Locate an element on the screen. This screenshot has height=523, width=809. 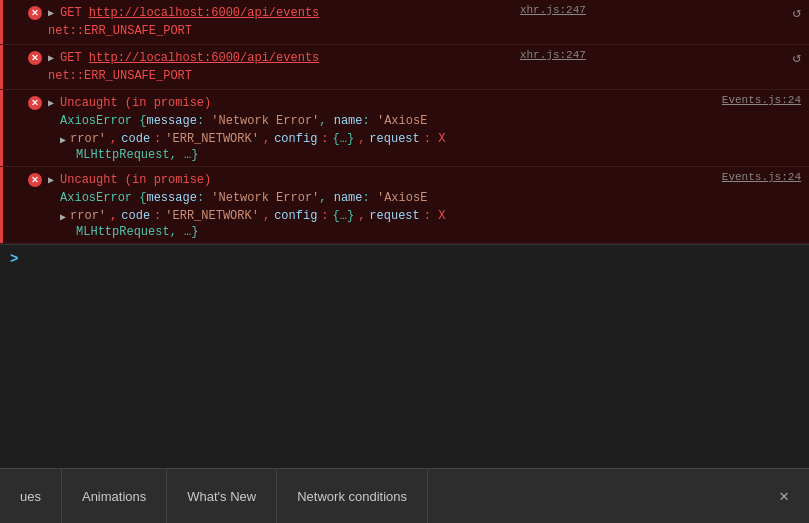
error-entry-4: ▶ Uncaught (in promise) Events.js:24 Axi… is located at coordinates (404, 206).